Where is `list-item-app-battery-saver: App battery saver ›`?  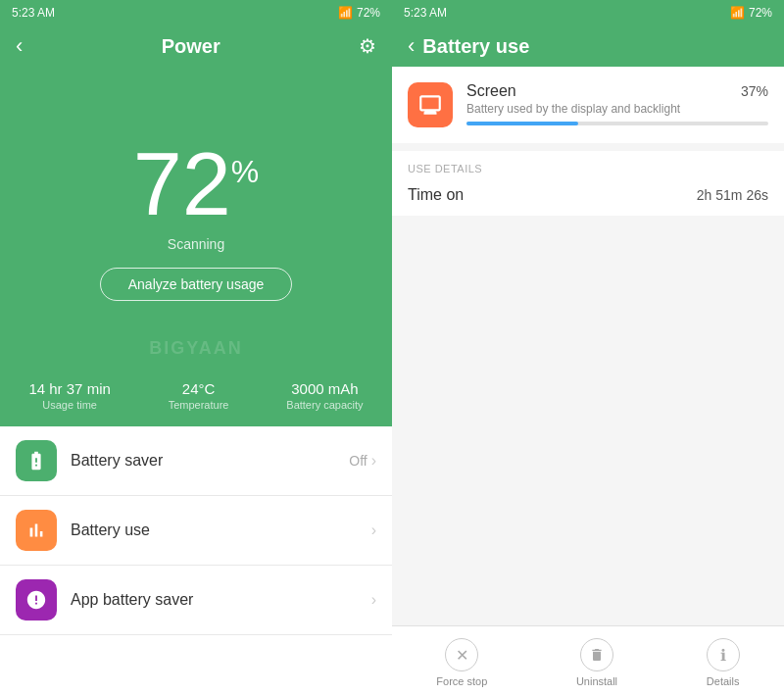
list-item-app-battery-saver: App battery saver › is located at coordinates (196, 600).